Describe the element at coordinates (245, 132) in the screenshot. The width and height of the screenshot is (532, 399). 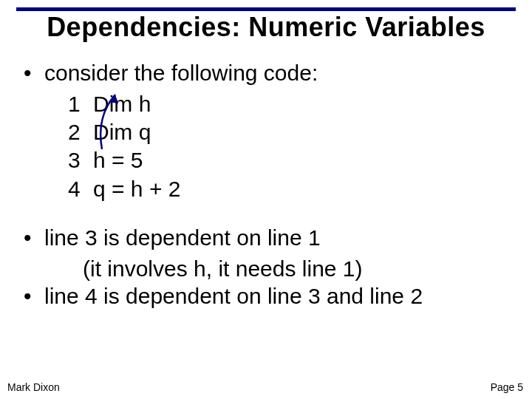
I see `code-line-2: 2 Dim q` at that location.